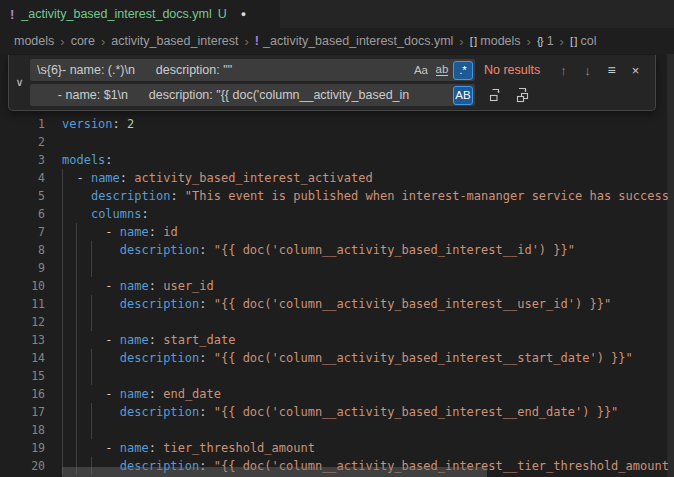 This screenshot has height=477, width=674. What do you see at coordinates (368, 196) in the screenshot?
I see `line-content: description: "This event is published wh…` at bounding box center [368, 196].